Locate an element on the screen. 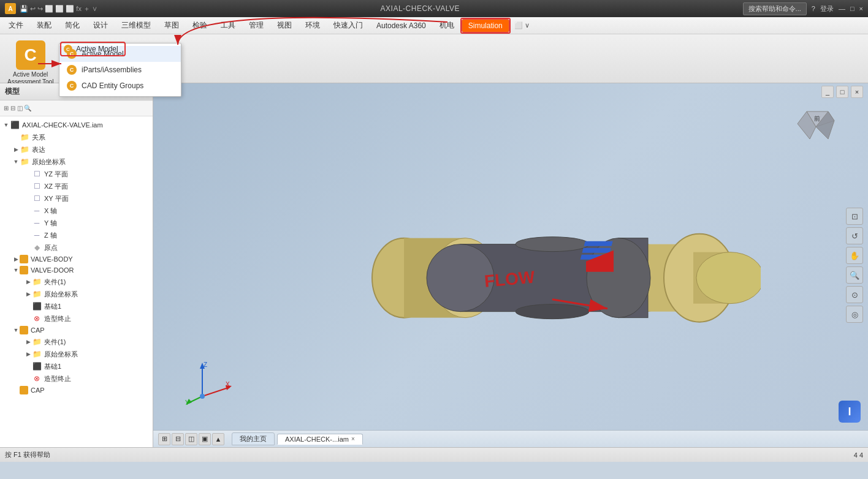 Image resolution: width=868 pixels, height=479 pixels. vp-layout4: ▣ is located at coordinates (205, 439).